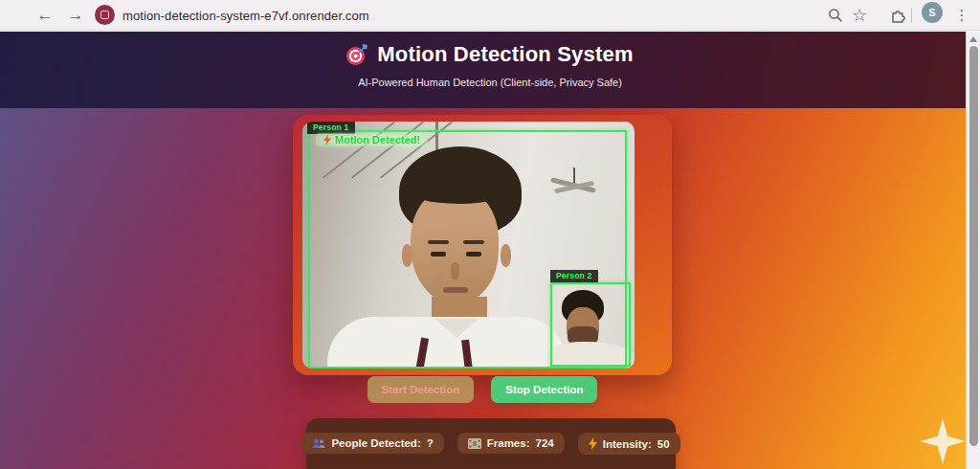  Describe the element at coordinates (421, 390) in the screenshot. I see `start-detection-button: Start Detection` at that location.